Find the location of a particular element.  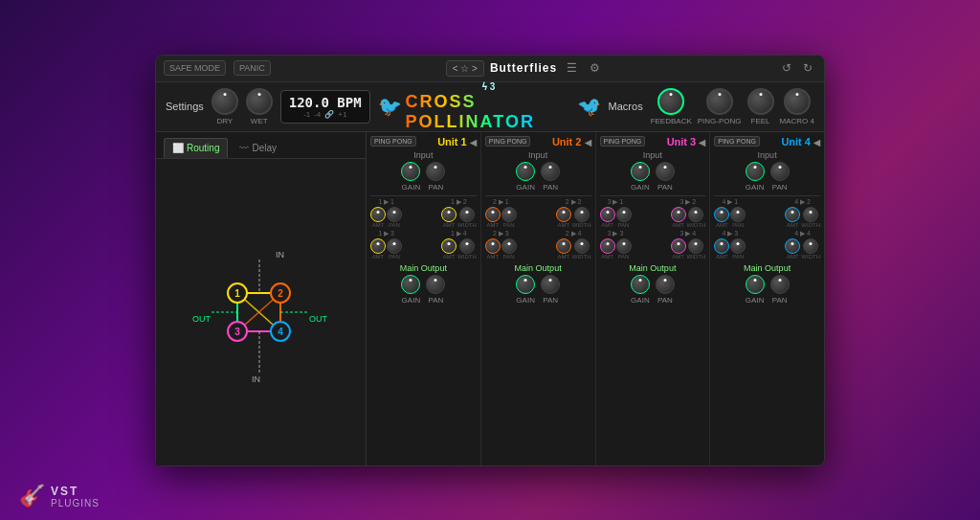

unit2-route-2-4: 2 ▶ 4 AMT WIDTH is located at coordinates (574, 245).